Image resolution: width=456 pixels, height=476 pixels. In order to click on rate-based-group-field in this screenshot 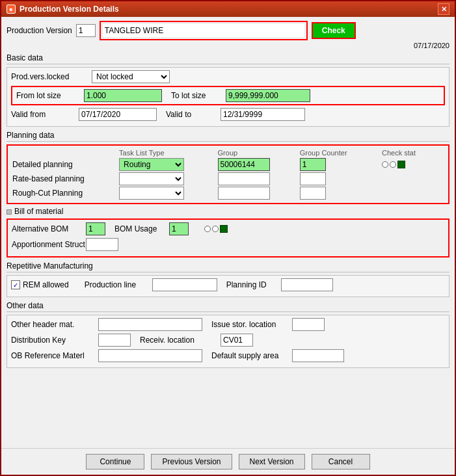, I will do `click(244, 179)`.